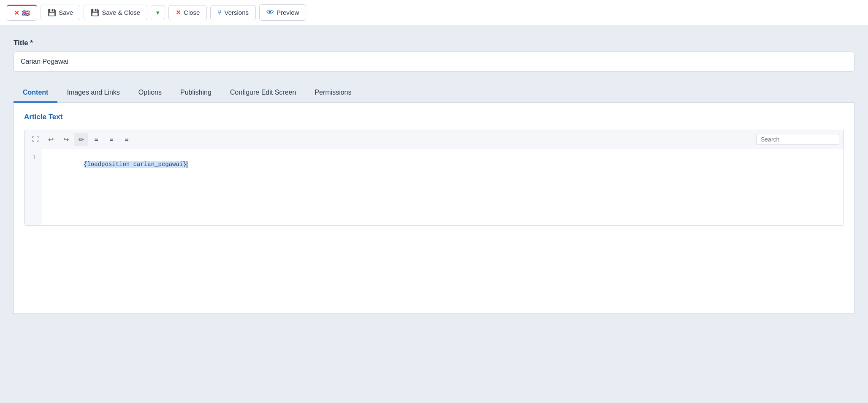  Describe the element at coordinates (187, 13) in the screenshot. I see `close-button: ✕ Close` at that location.